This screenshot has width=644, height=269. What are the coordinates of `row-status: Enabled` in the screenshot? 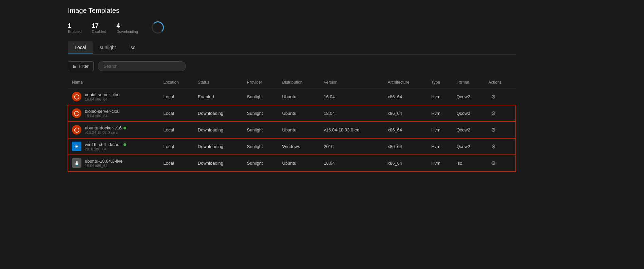 It's located at (219, 97).